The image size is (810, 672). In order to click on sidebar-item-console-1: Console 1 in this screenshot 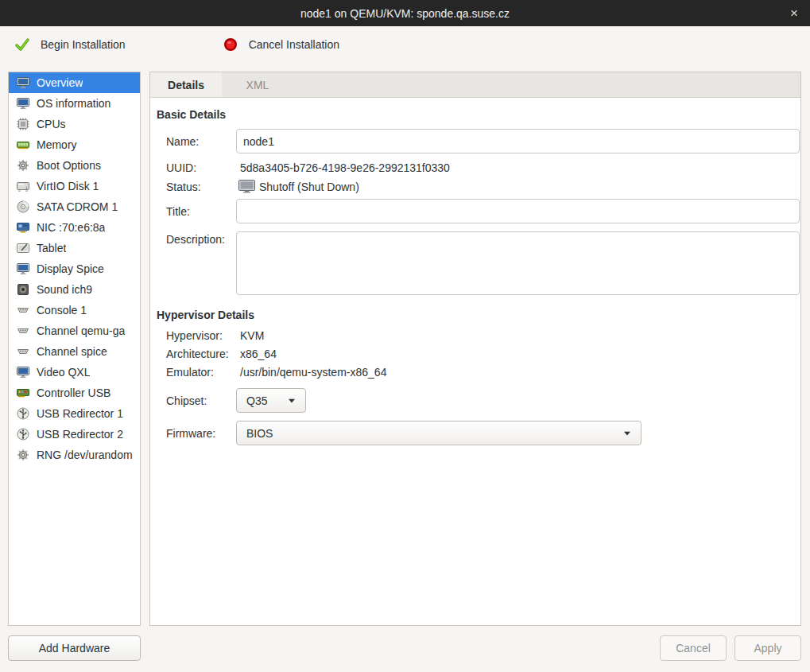, I will do `click(75, 310)`.